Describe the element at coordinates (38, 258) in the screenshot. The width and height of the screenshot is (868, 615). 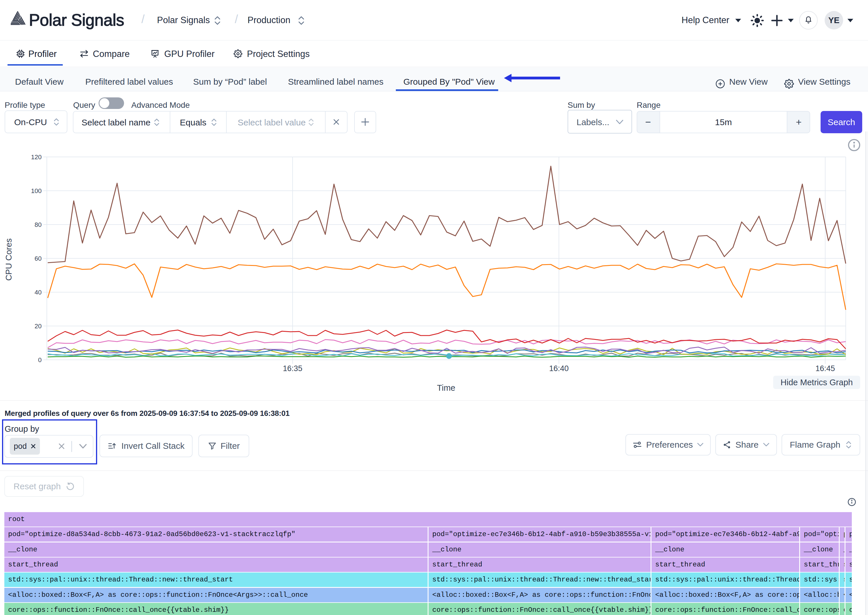
I see `svg-text: 60` at that location.